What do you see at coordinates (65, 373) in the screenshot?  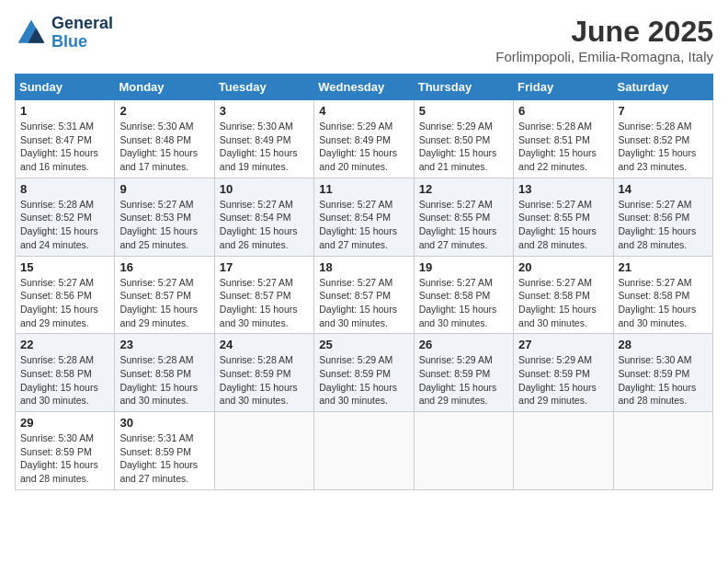 I see `calendar-cell: 22 Sunrise: 5:28 AM Sunset: 8:58 PM Dayl…` at bounding box center [65, 373].